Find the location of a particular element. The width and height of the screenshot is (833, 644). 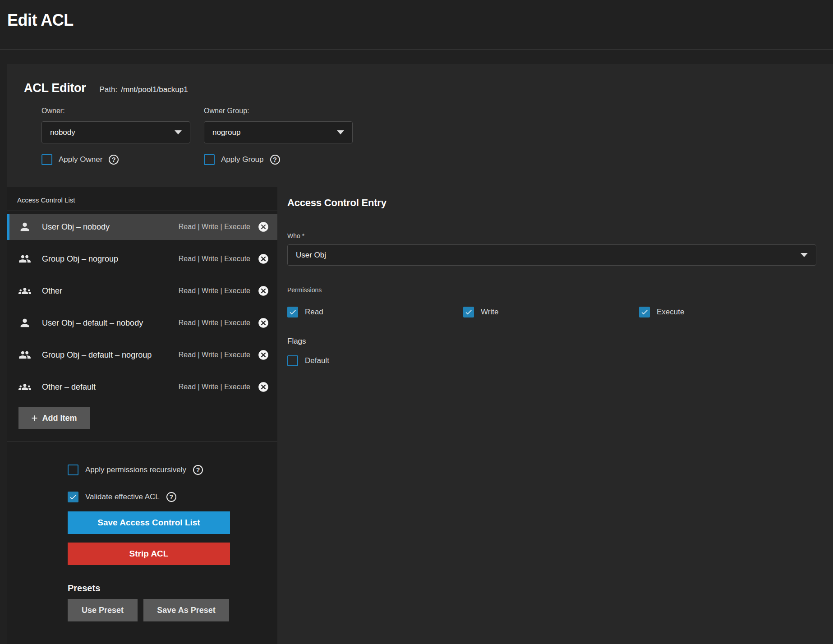

acl-actions: Apply permissions recursively ? Validate… is located at coordinates (142, 543).